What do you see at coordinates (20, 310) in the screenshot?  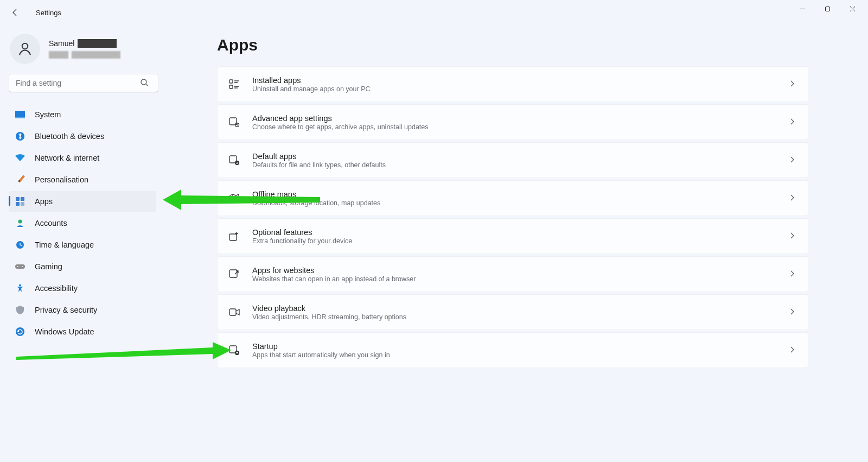 I see `privacy-icon` at bounding box center [20, 310].